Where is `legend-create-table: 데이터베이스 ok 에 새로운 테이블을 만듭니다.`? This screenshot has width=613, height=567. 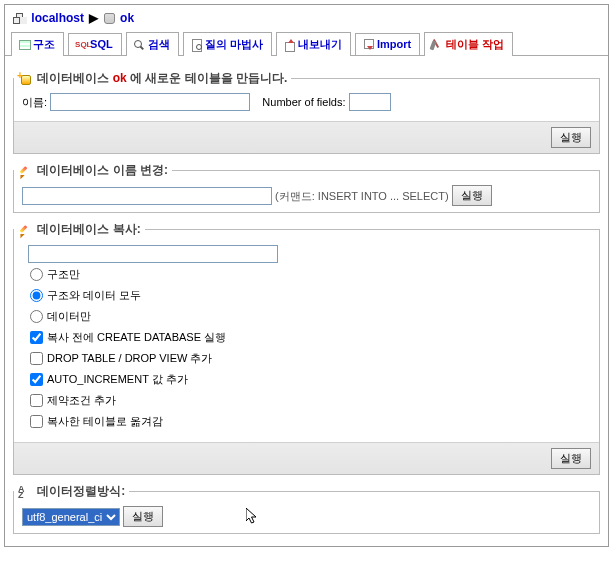 legend-create-table: 데이터베이스 ok 에 새로운 테이블을 만듭니다. is located at coordinates (152, 78).